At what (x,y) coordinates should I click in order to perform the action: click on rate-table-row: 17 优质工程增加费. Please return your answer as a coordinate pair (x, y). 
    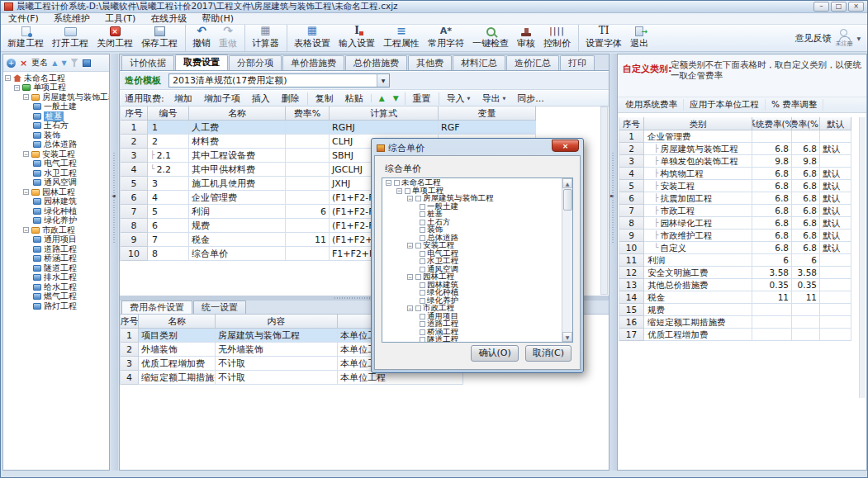
    Looking at the image, I should click on (735, 335).